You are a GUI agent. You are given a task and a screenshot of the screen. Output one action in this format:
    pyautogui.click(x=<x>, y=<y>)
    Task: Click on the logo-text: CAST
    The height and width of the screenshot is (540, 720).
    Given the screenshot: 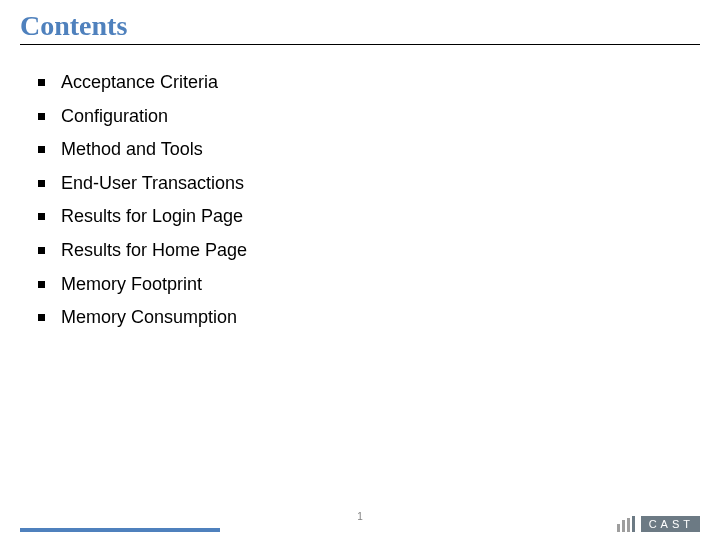 What is the action you would take?
    pyautogui.click(x=670, y=524)
    